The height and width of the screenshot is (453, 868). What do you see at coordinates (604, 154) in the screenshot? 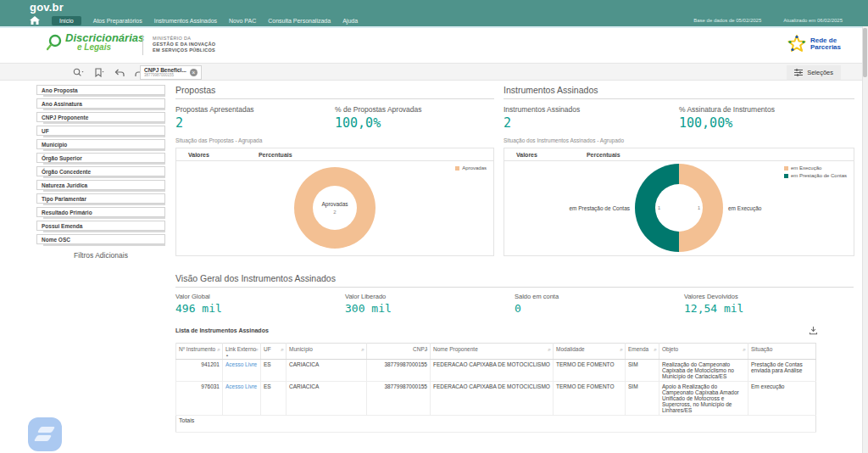
I see `tab-percentuais-2: Percentuais` at bounding box center [604, 154].